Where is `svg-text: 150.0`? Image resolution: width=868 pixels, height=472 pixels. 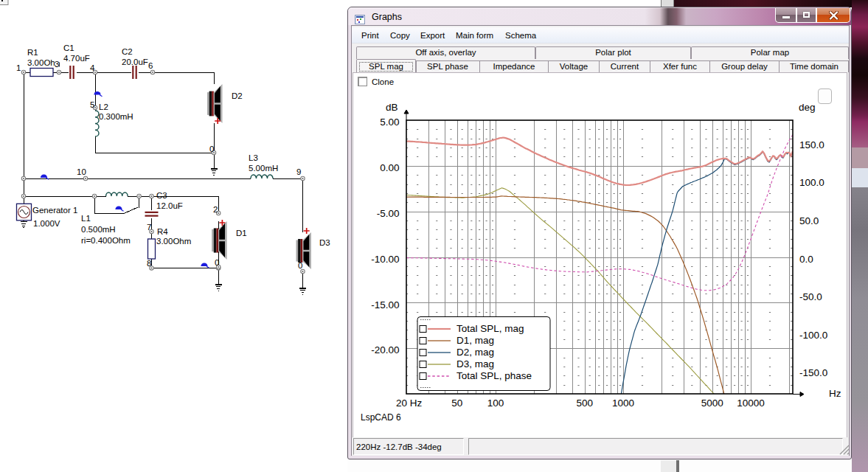
svg-text: 150.0 is located at coordinates (812, 145).